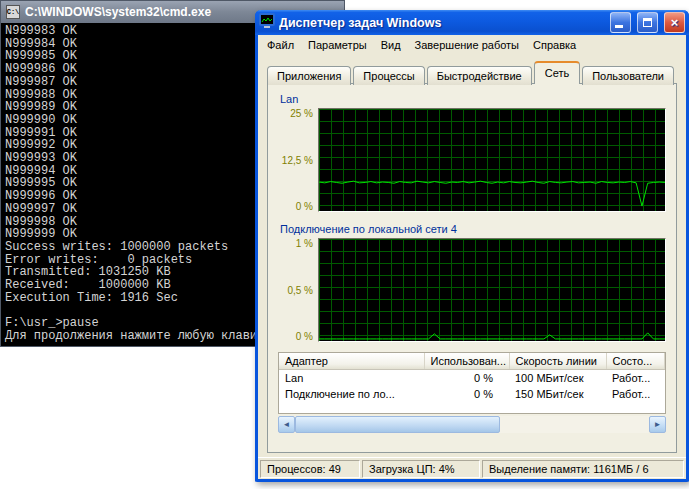 The image size is (689, 489). What do you see at coordinates (472, 424) in the screenshot?
I see `horizontal-scrollbar: ◄ ►` at bounding box center [472, 424].